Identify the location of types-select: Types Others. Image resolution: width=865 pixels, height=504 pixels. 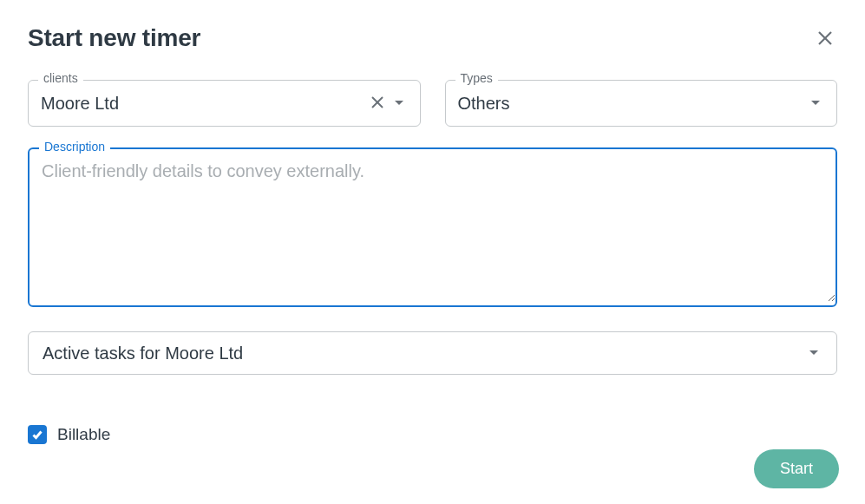
(642, 103).